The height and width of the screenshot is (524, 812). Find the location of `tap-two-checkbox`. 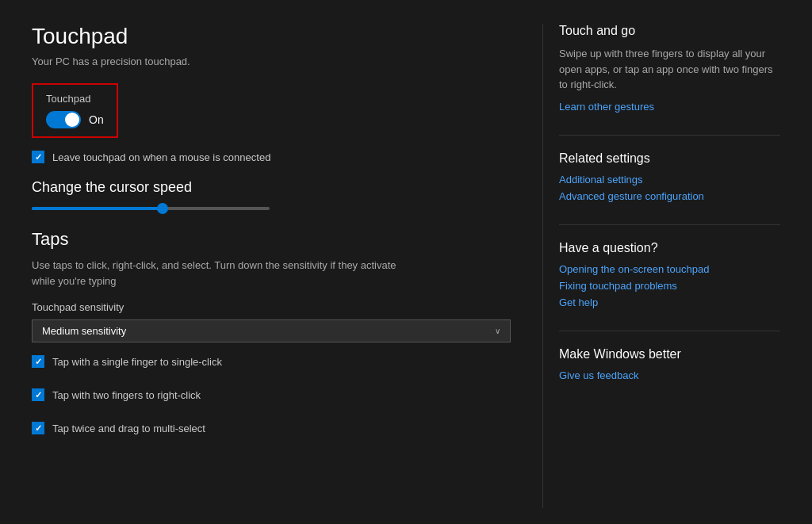

tap-two-checkbox is located at coordinates (38, 395).